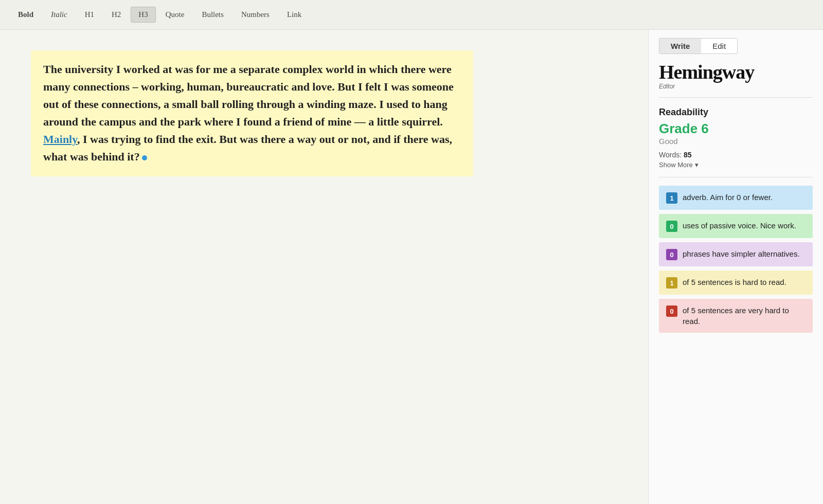 Image resolution: width=823 pixels, height=504 pixels. What do you see at coordinates (90, 14) in the screenshot?
I see `h1-button: H1` at bounding box center [90, 14].